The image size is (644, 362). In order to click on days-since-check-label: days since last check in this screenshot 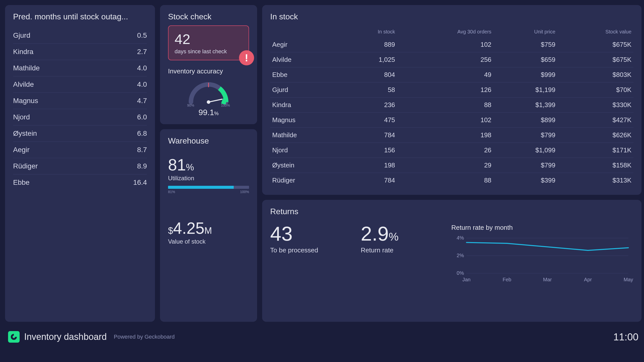, I will do `click(209, 52)`.